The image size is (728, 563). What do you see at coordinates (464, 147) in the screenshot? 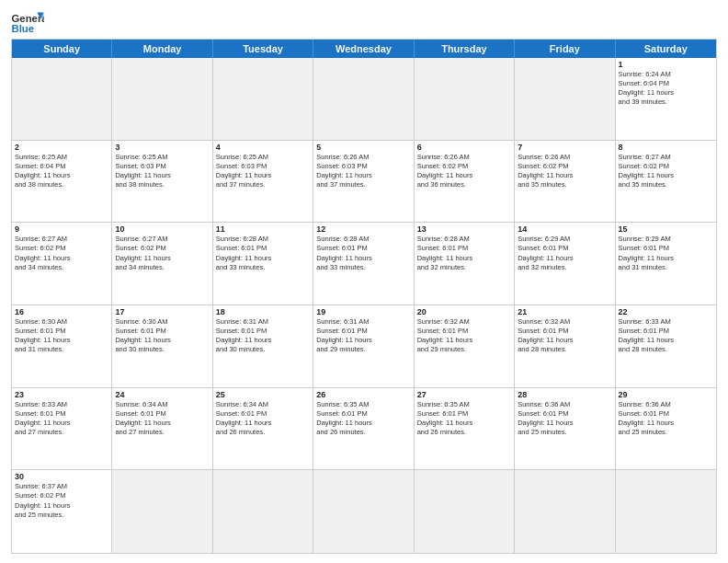
I see `day-number: 6` at bounding box center [464, 147].